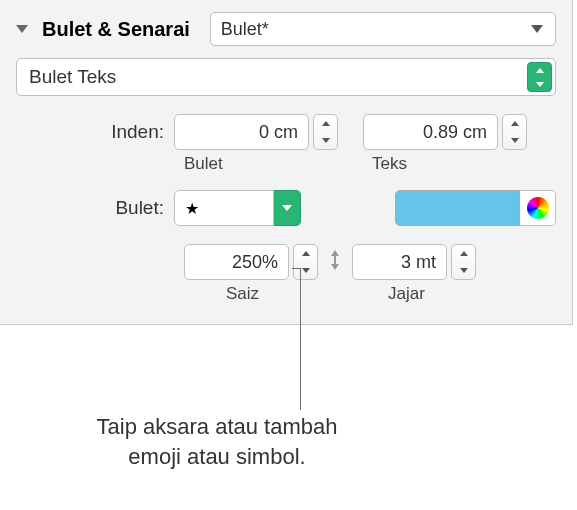 This screenshot has width=577, height=510. I want to click on size-sublabel: Saiz, so click(295, 294).